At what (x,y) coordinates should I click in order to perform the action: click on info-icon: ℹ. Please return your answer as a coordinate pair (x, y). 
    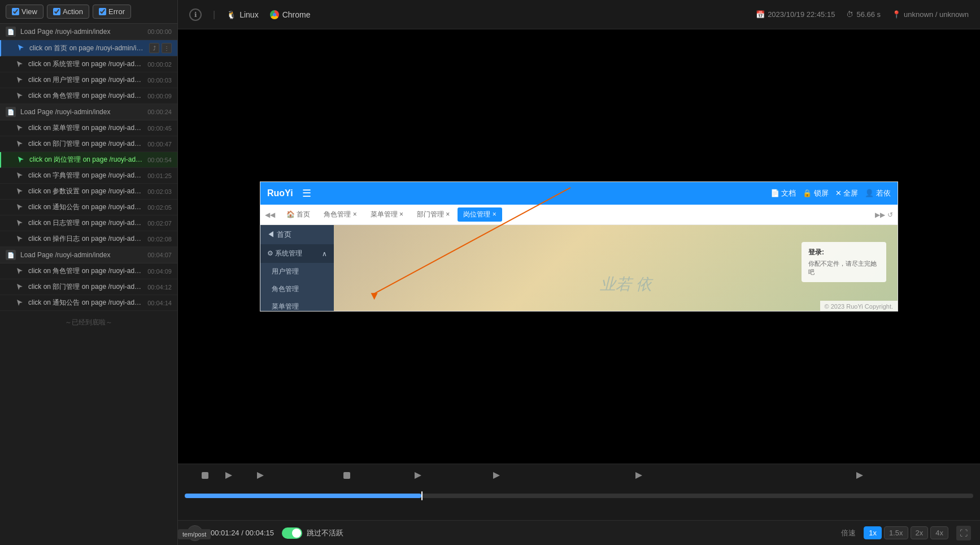
    Looking at the image, I should click on (195, 15).